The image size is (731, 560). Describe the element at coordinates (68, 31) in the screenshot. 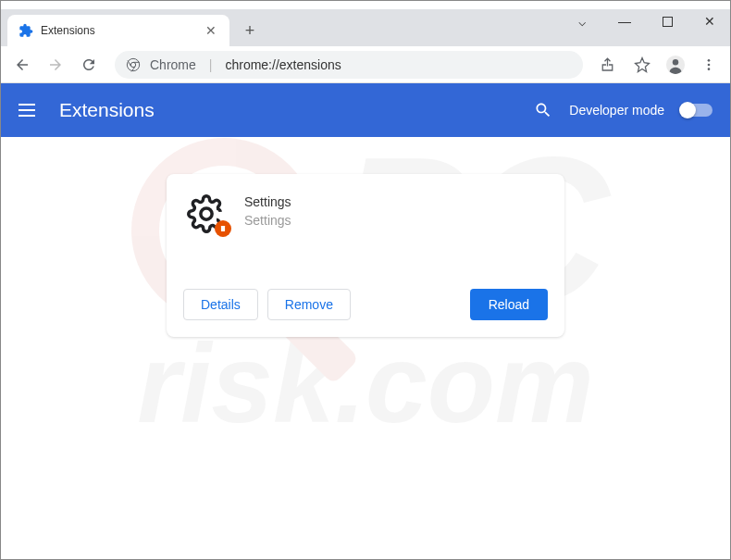

I see `tab-title: Extensions` at that location.